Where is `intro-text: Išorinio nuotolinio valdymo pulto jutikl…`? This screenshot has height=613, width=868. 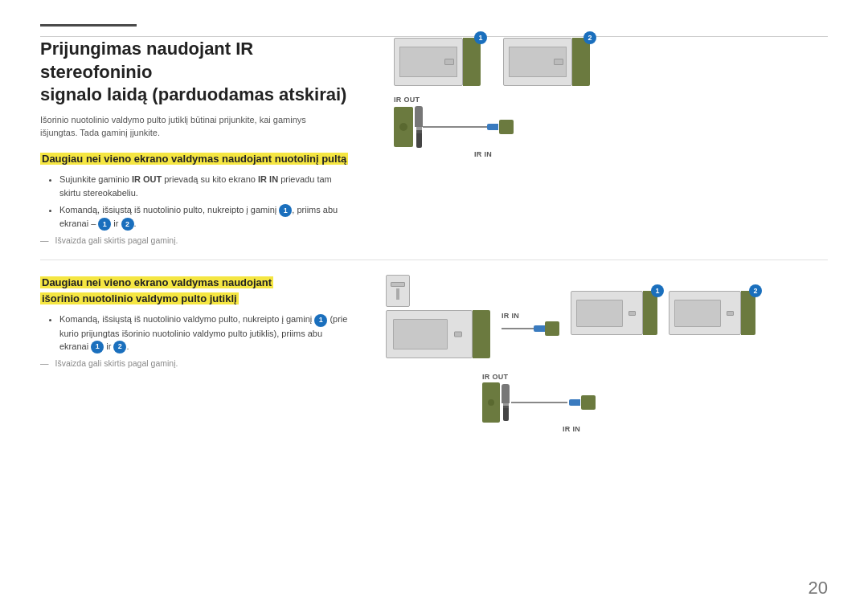 intro-text: Išorinio nuotolinio valdymo pulto jutikl… is located at coordinates (193, 127).